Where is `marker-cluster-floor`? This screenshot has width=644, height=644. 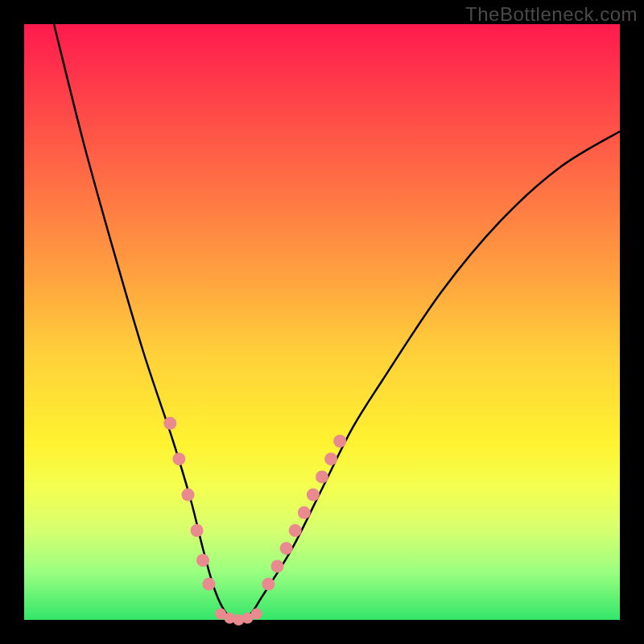
marker-cluster-floor is located at coordinates (238, 617).